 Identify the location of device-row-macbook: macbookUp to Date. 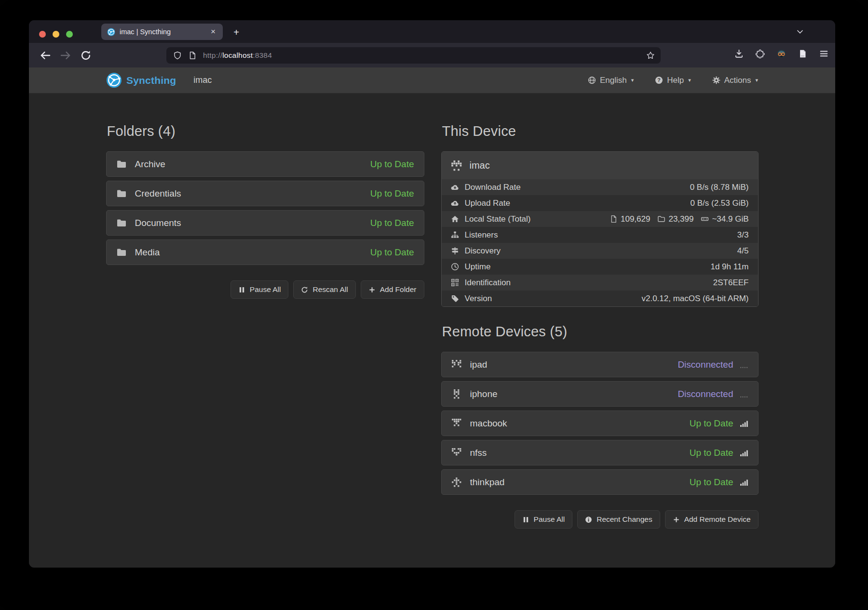
(600, 423).